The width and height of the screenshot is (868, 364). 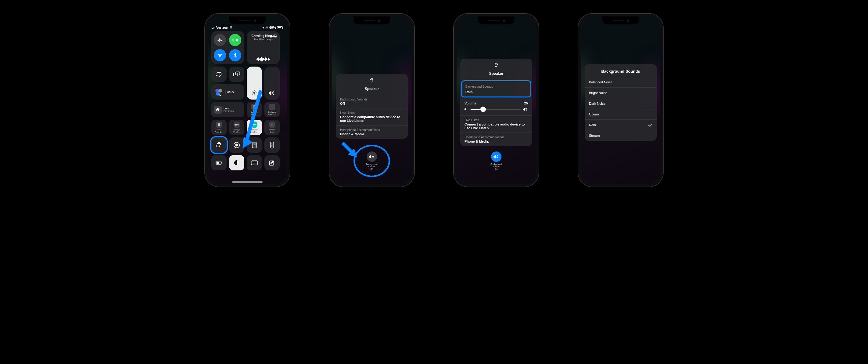 What do you see at coordinates (621, 103) in the screenshot?
I see `background-sounds-list: Background Sounds Balanced Noise Bright …` at bounding box center [621, 103].